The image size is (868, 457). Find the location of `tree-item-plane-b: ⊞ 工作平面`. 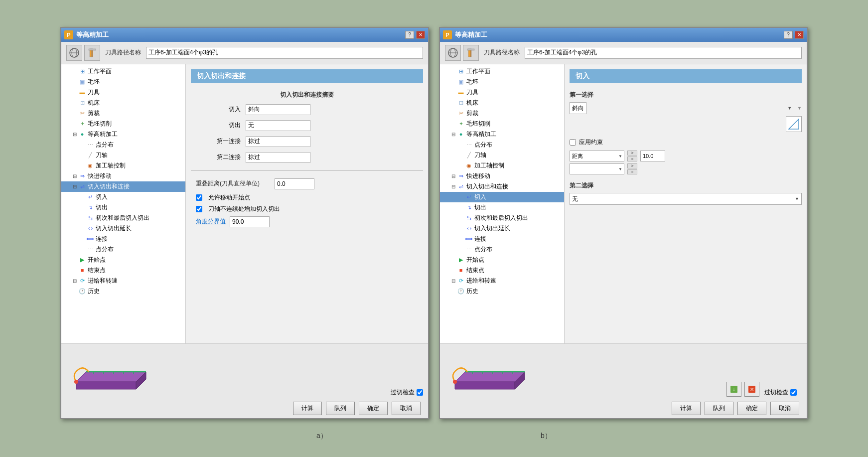

tree-item-plane-b: ⊞ 工作平面 is located at coordinates (502, 72).